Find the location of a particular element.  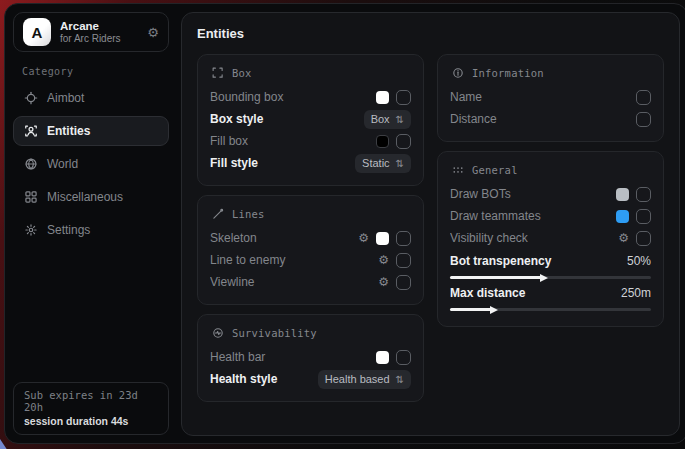

setting-label: Bounding box is located at coordinates (293, 97).